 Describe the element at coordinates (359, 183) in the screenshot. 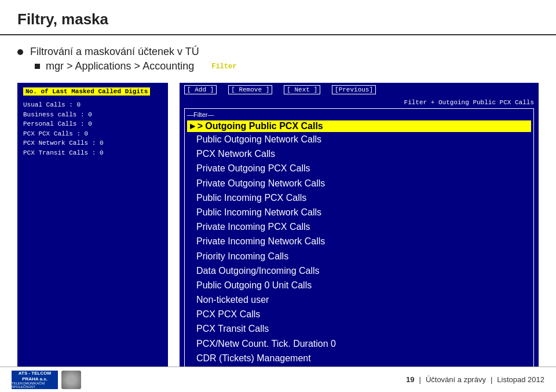

I see `filter-item-4: Private Outgoing Network Calls` at that location.